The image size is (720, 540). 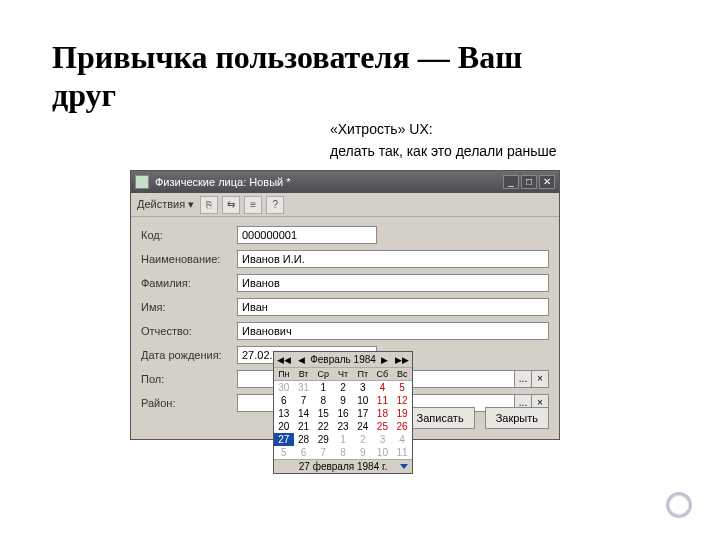 I want to click on calendar-dow: Вс, so click(x=402, y=374).